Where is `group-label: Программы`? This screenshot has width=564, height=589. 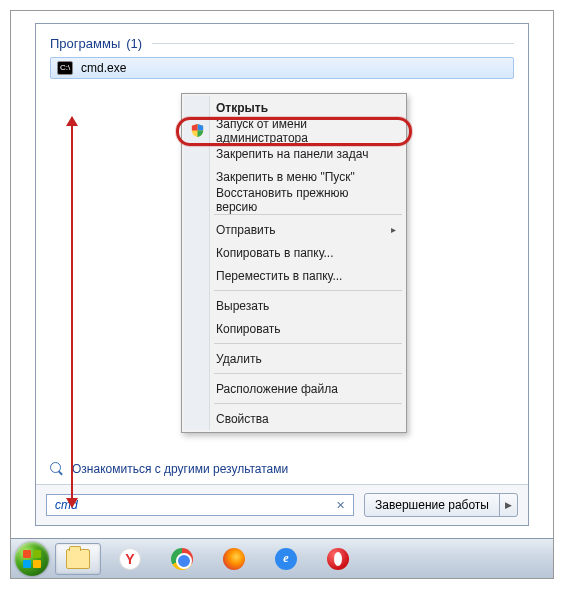 group-label: Программы is located at coordinates (85, 44).